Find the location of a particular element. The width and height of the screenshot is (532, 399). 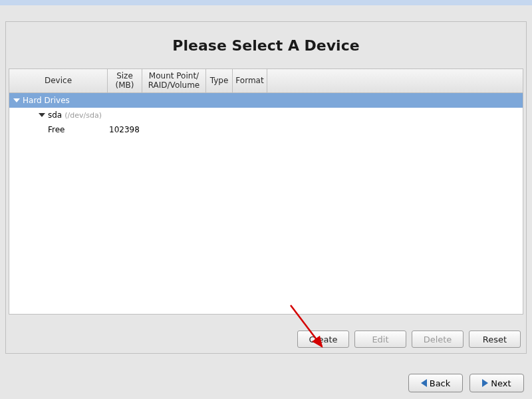

group-label: Hard Drives is located at coordinates (47, 100).